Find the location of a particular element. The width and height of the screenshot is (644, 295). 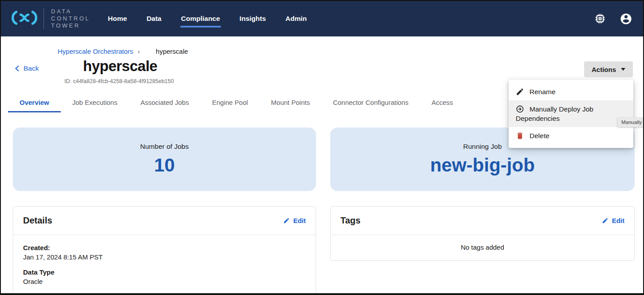

caret-down-icon is located at coordinates (623, 69).